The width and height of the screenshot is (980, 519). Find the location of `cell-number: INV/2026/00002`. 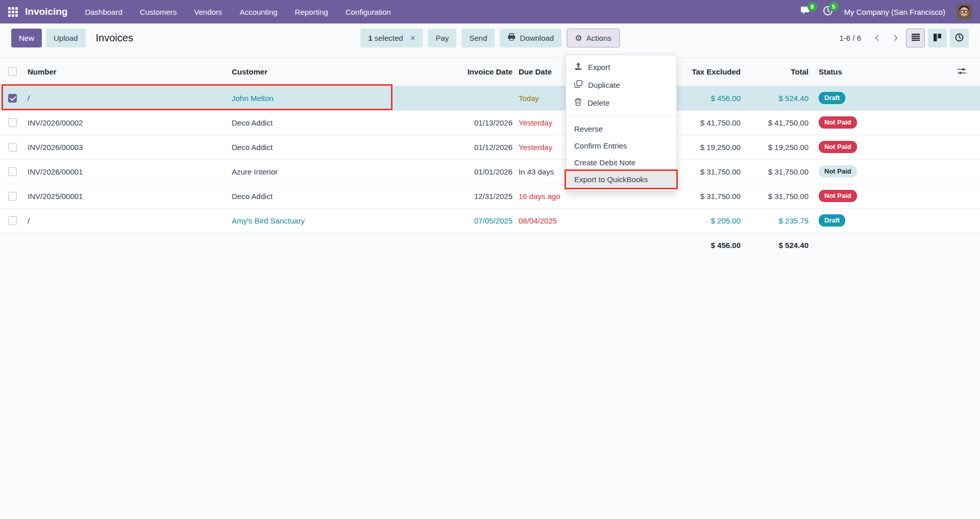

cell-number: INV/2026/00002 is located at coordinates (127, 122).